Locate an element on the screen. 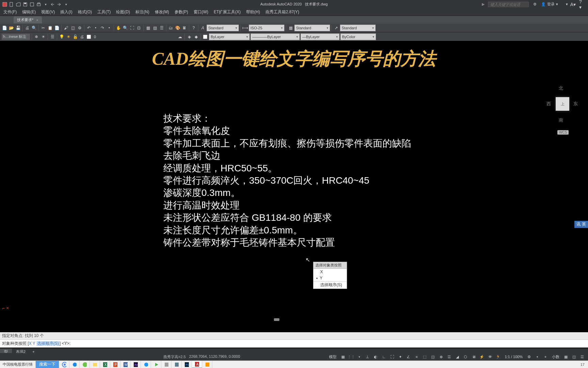  pan-icon: ✋ is located at coordinates (118, 28).